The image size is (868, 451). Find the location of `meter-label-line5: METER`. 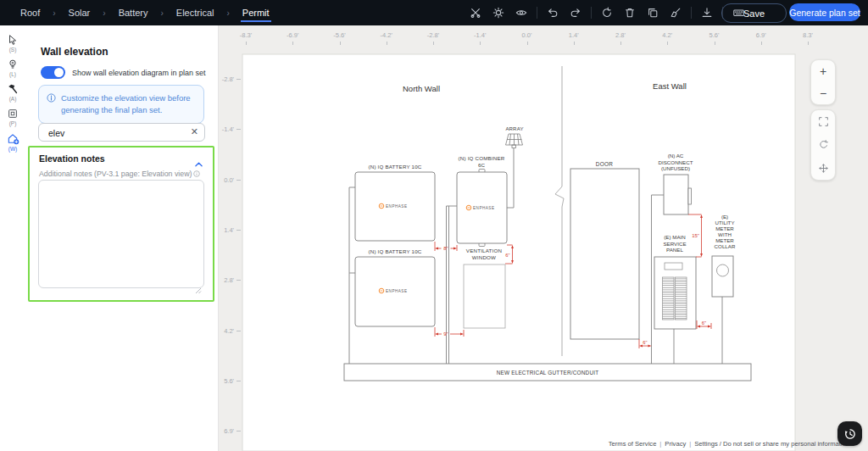

meter-label-line5: METER is located at coordinates (725, 241).